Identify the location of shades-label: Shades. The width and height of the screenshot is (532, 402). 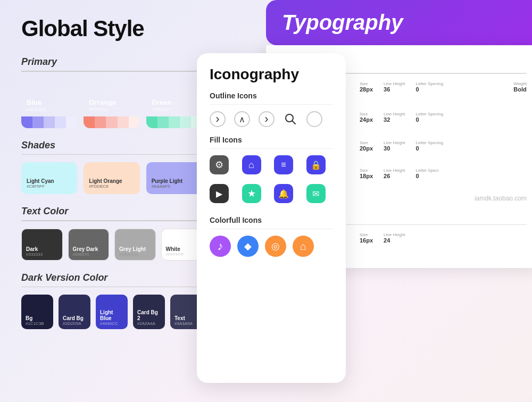
(112, 146).